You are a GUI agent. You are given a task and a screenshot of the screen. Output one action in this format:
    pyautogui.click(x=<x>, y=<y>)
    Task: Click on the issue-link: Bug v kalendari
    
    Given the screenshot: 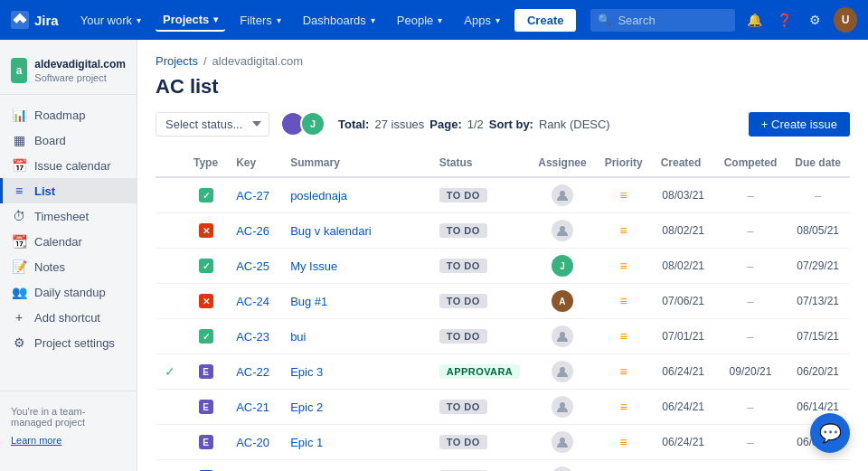 What is the action you would take?
    pyautogui.click(x=331, y=231)
    